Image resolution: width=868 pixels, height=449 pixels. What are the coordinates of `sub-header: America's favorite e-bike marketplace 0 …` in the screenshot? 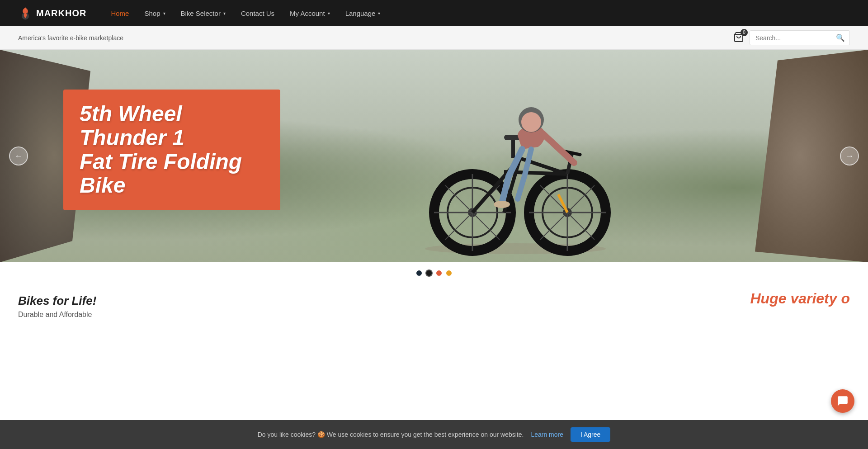 It's located at (434, 38).